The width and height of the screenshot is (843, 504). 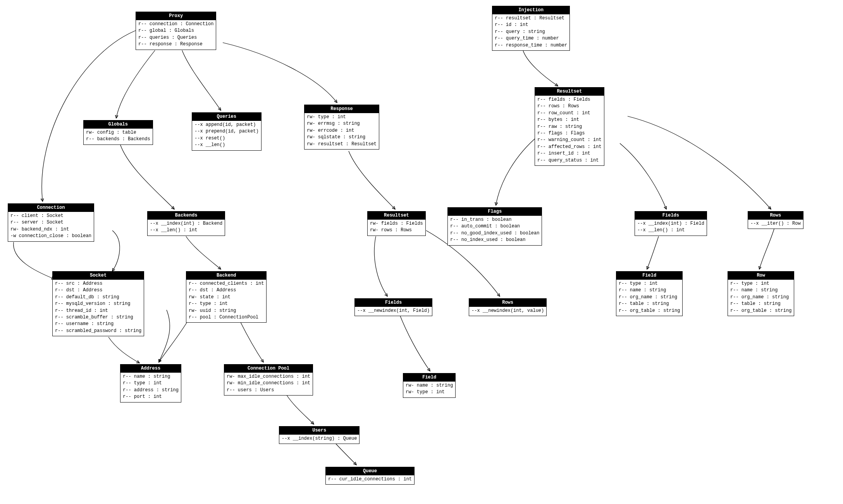 I want to click on class-attribute: --x __newindex(int, Field), so click(x=394, y=311).